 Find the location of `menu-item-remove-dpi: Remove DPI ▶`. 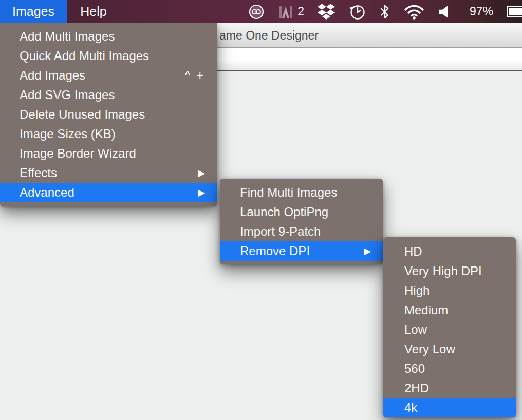

menu-item-remove-dpi: Remove DPI ▶ is located at coordinates (301, 251).